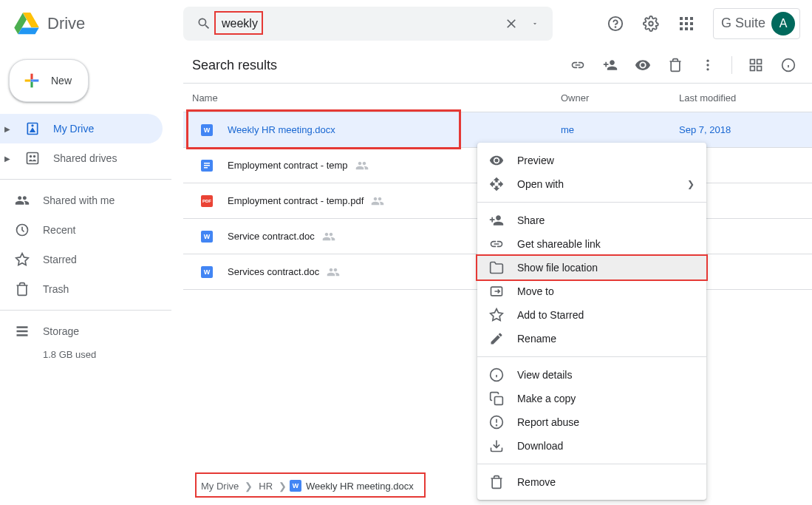 This screenshot has width=812, height=505. Describe the element at coordinates (708, 65) in the screenshot. I see `more-actions-button` at that location.